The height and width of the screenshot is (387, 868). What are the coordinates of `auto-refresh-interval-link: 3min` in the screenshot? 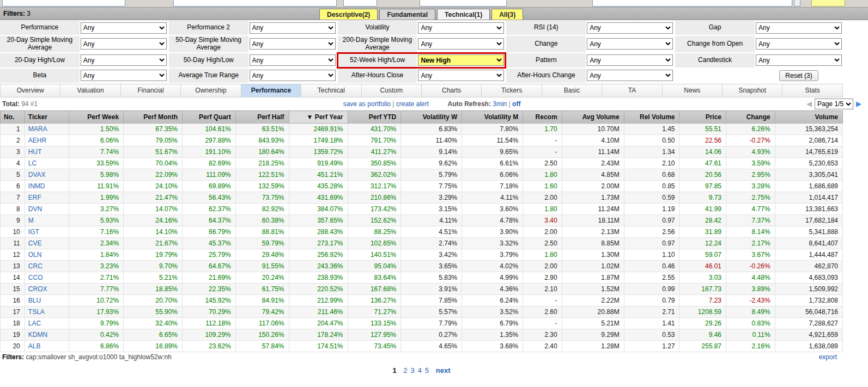 It's located at (500, 104).